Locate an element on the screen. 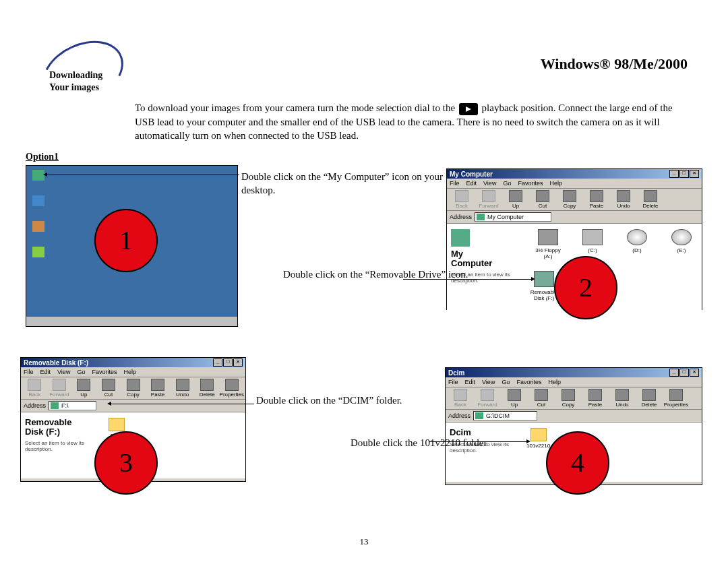  drive-label: (D:) is located at coordinates (637, 251).